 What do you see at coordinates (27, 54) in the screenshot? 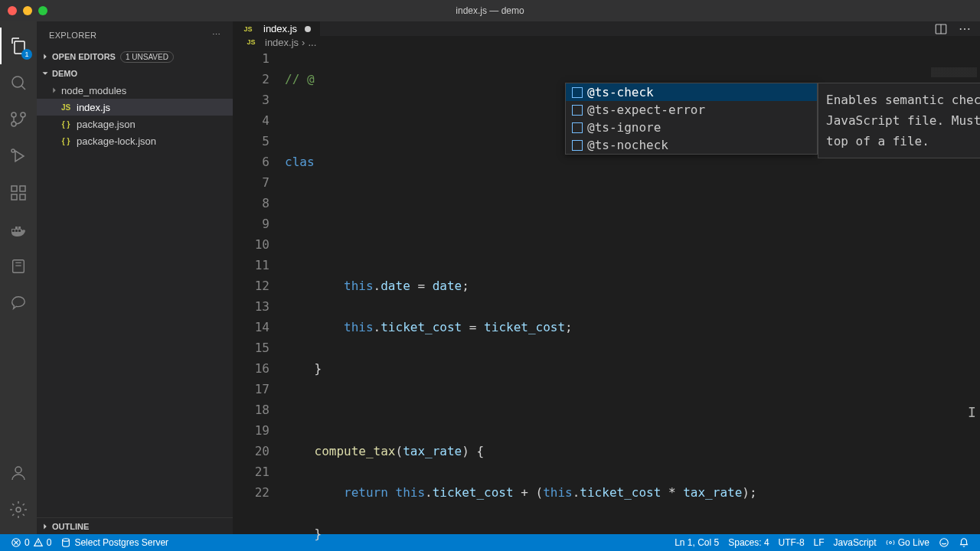
I see `explorer-badge: 1` at bounding box center [27, 54].